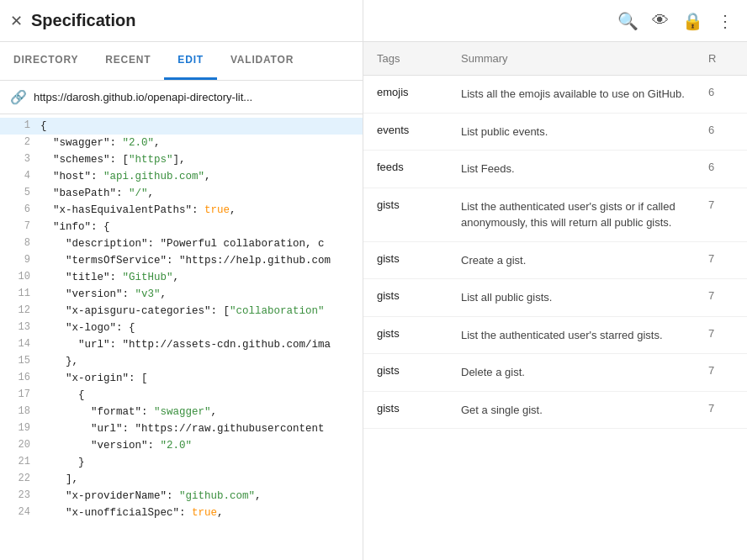 This screenshot has height=560, width=747. What do you see at coordinates (17, 21) in the screenshot?
I see `close-button: ✕` at bounding box center [17, 21].